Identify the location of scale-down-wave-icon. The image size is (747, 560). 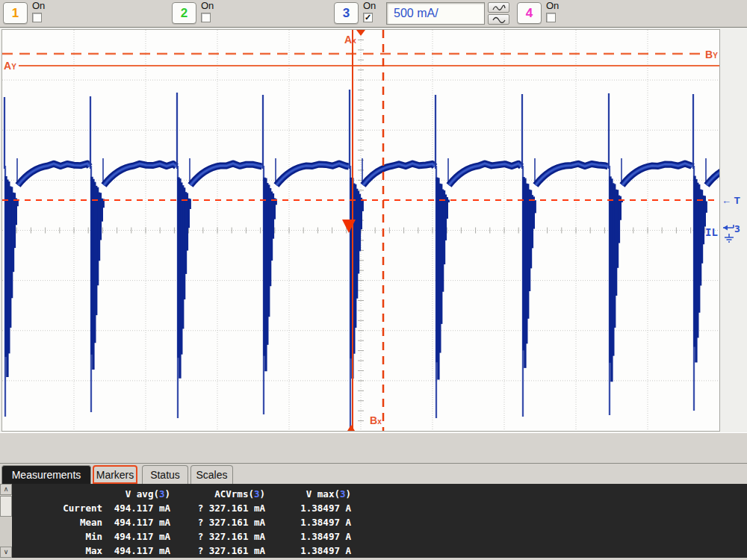
(499, 19).